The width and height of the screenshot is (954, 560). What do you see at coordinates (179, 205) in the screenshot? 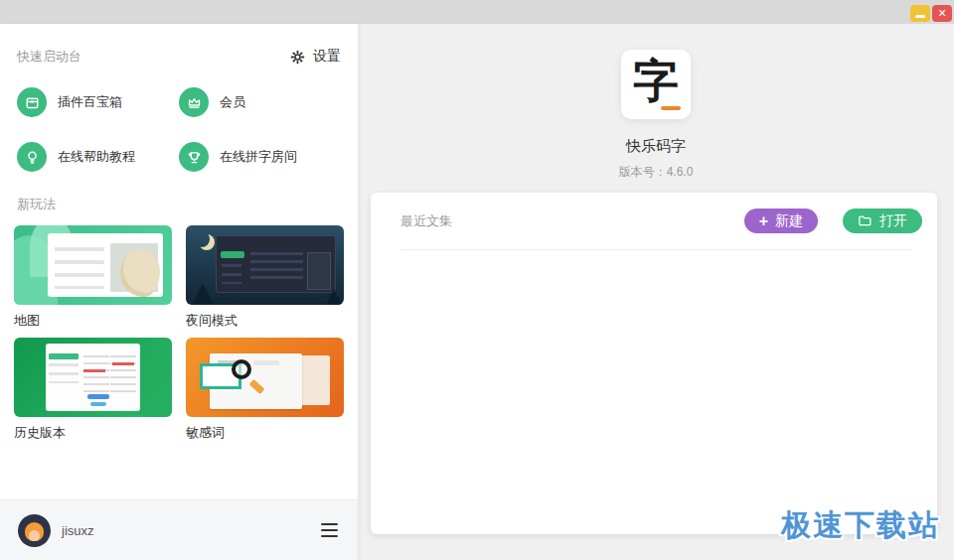
I see `new-features-title: 新玩法` at bounding box center [179, 205].